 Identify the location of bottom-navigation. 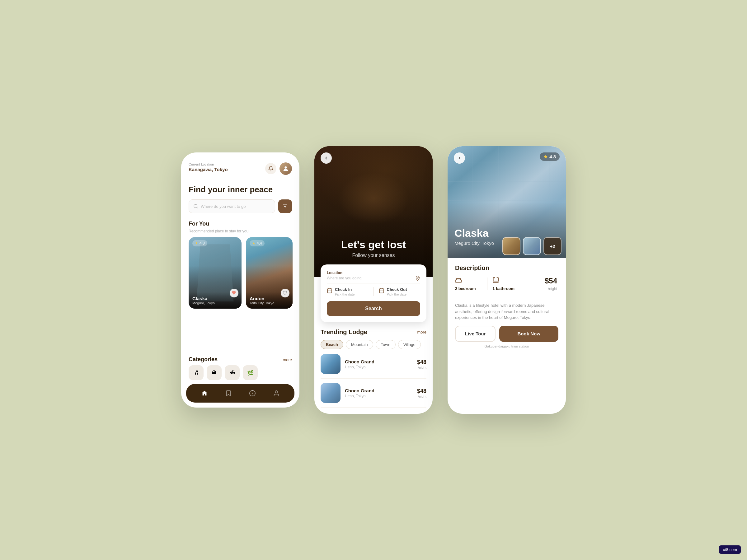
(240, 393).